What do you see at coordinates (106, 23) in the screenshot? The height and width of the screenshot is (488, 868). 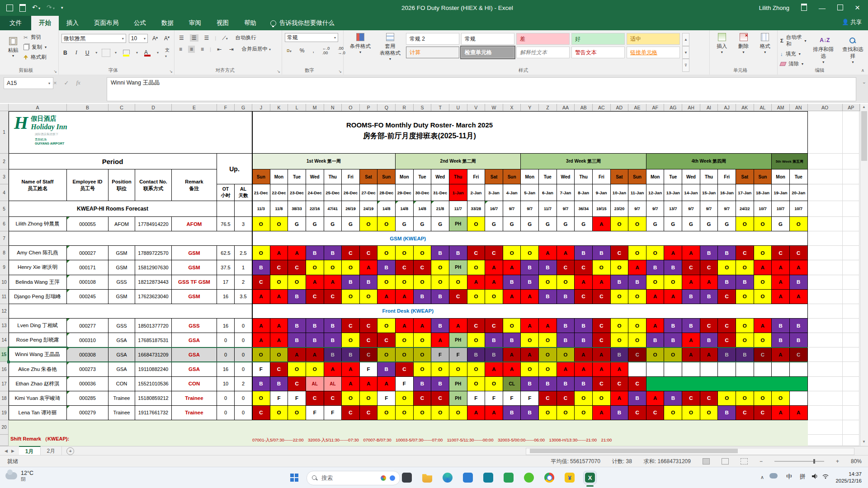 I see `ribbon-tab-页面布局: 页面布局` at bounding box center [106, 23].